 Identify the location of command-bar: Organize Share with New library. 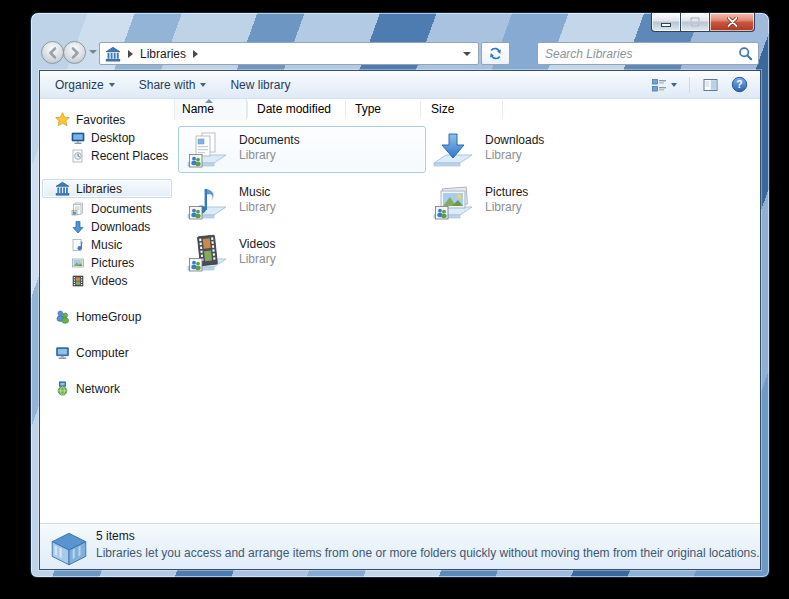
(400, 85).